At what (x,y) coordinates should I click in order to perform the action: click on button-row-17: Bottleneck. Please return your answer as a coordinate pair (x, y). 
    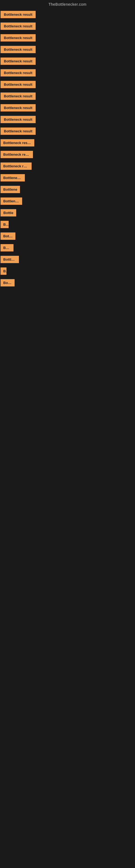
    Looking at the image, I should click on (68, 201).